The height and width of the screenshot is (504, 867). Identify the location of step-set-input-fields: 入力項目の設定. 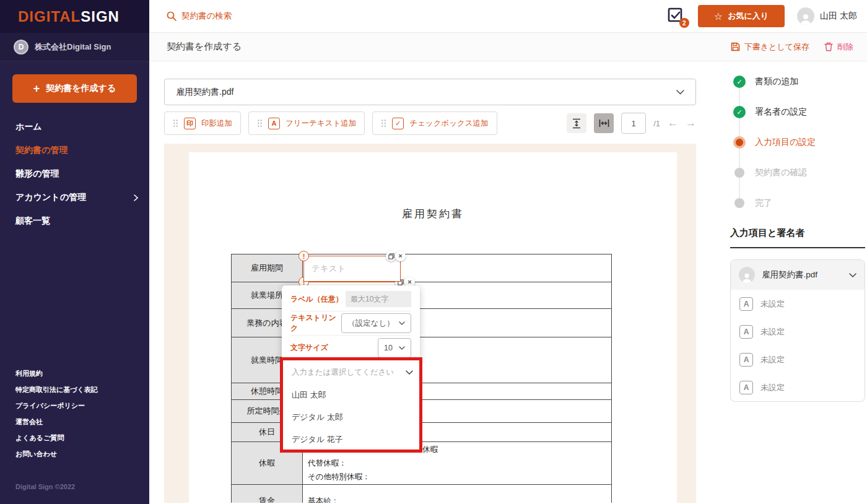
(800, 142).